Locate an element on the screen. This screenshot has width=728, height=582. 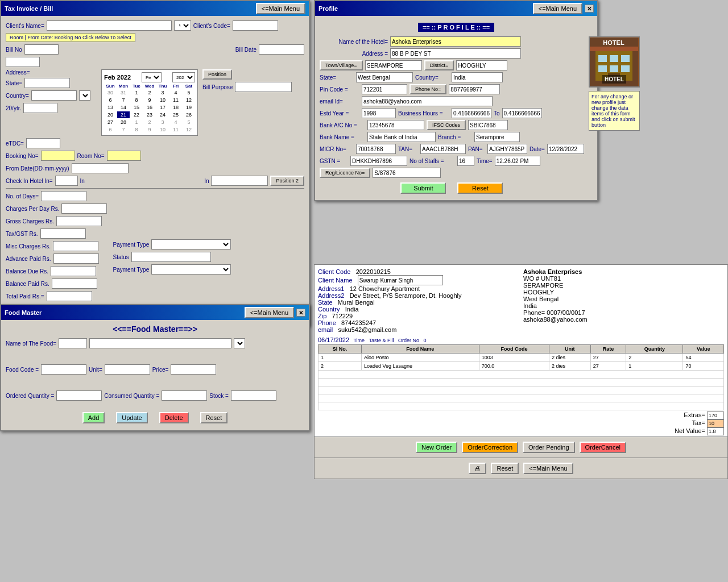
new-order-btn: New Order is located at coordinates (437, 447).